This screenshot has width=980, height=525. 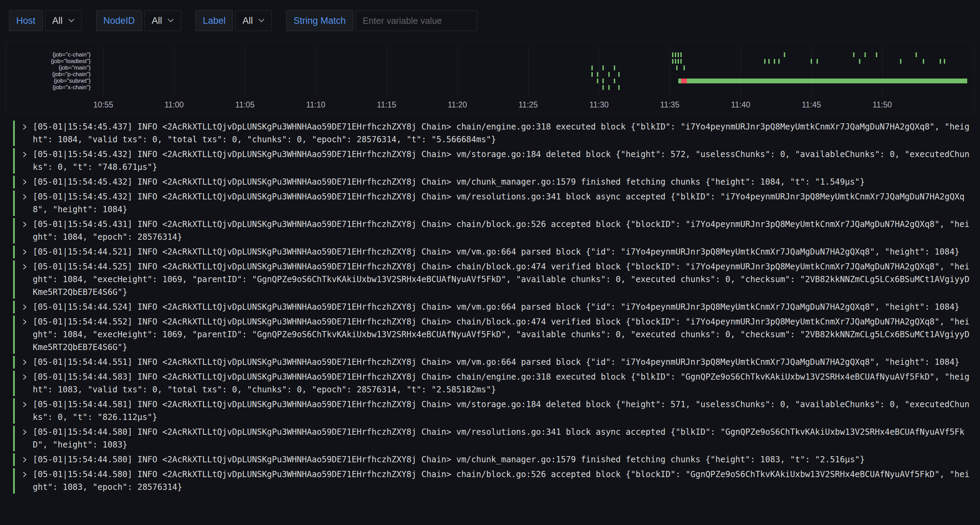 I want to click on legend-series-label: {job="p-chain"}, so click(x=48, y=75).